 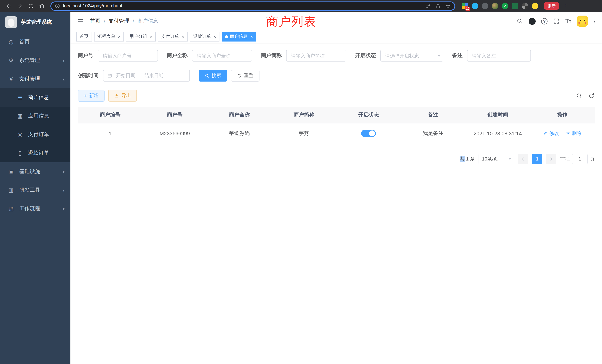 What do you see at coordinates (557, 21) in the screenshot?
I see `fullscreen-icon` at bounding box center [557, 21].